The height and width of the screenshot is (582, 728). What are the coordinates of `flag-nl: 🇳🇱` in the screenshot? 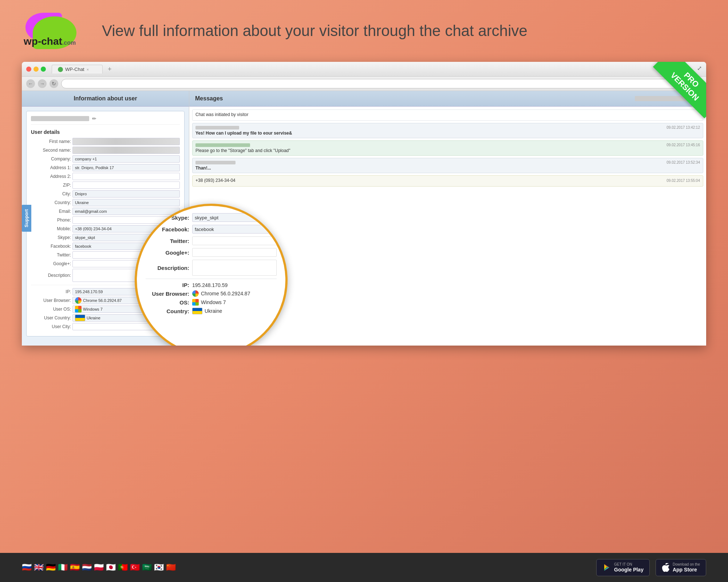 It's located at (87, 567).